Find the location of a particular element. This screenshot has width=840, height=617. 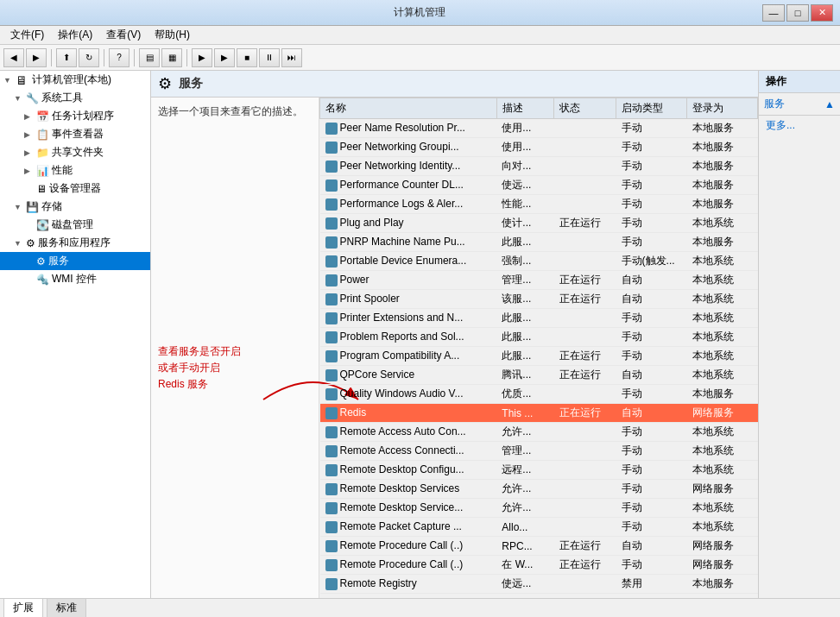

table-row: Remote Desktop Services允许...手动网络服务 is located at coordinates (539, 489).